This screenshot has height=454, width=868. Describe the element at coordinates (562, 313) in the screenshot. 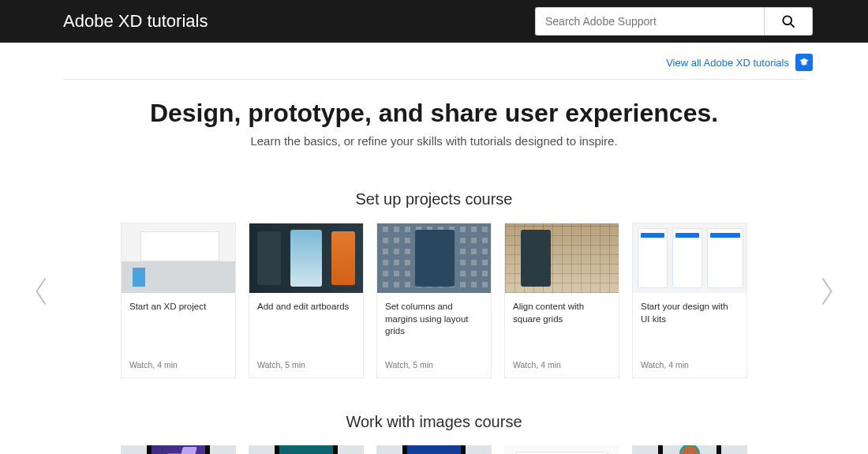

I see `card-title: Align content with square grids` at that location.